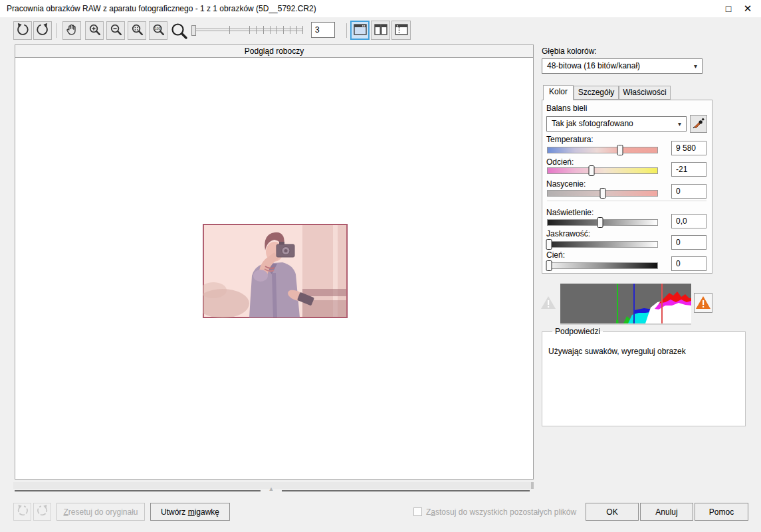 Image resolution: width=761 pixels, height=532 pixels. Describe the element at coordinates (645, 93) in the screenshot. I see `tab-wlasciwosci: Właściwości` at that location.